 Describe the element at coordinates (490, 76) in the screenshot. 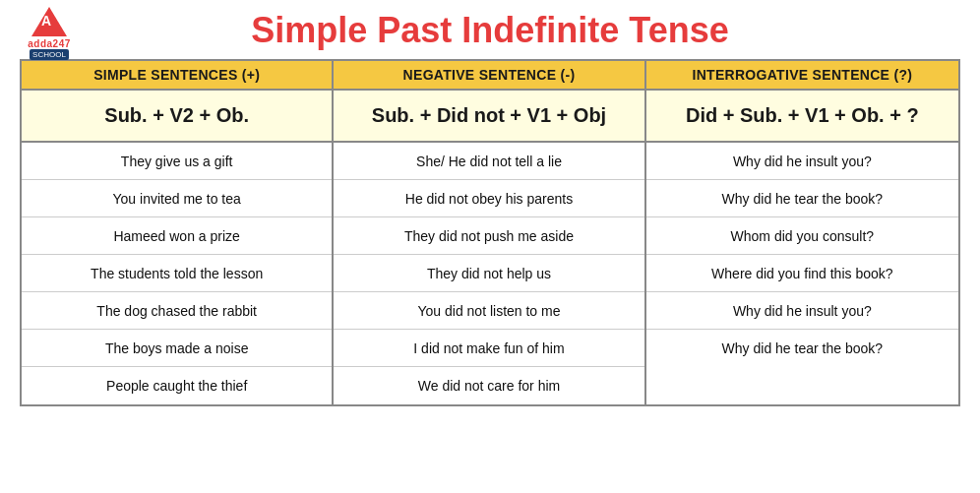

I see `column-headers: SIMPLE SENTENCES (+) NEGATIVE SENTENCE (…` at that location.